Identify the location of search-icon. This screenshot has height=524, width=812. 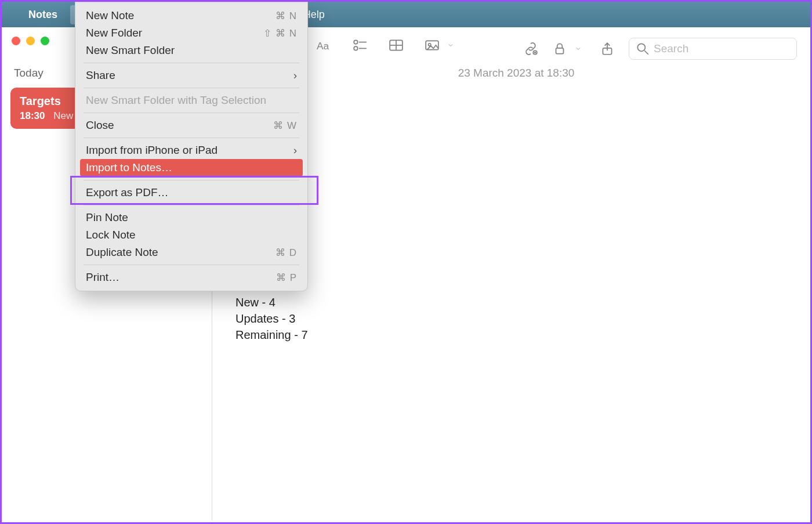
(643, 49).